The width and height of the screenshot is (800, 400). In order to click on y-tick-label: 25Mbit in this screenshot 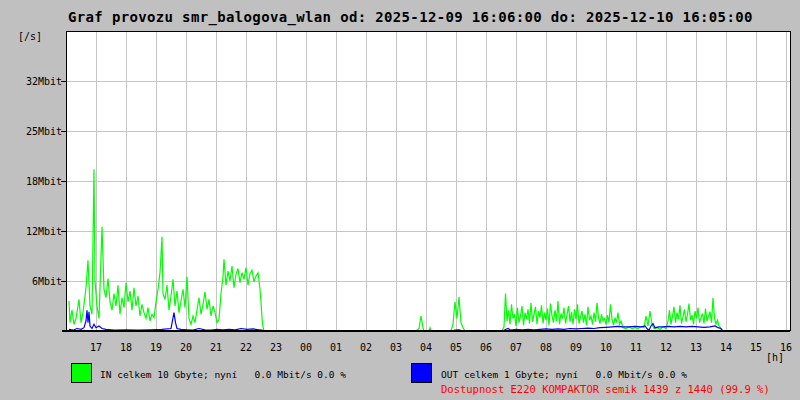, I will do `click(44, 132)`.